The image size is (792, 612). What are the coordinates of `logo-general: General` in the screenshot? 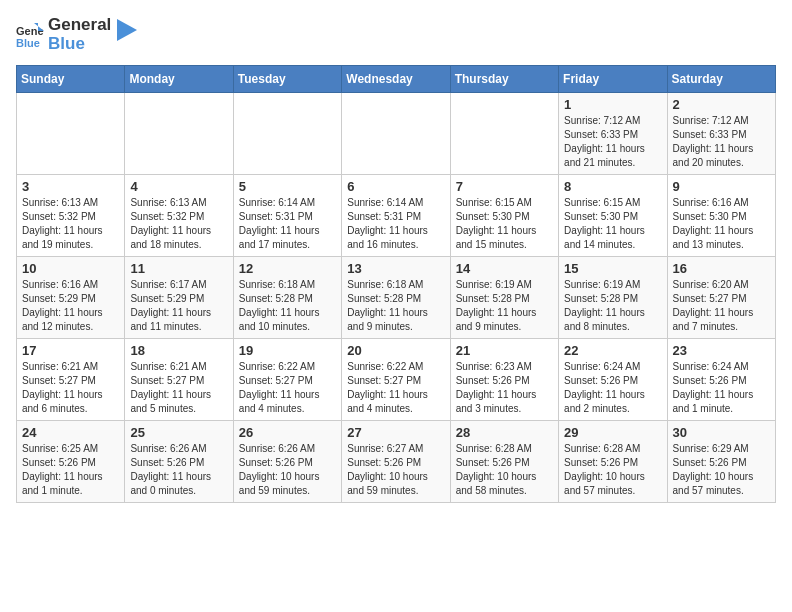 It's located at (80, 26).